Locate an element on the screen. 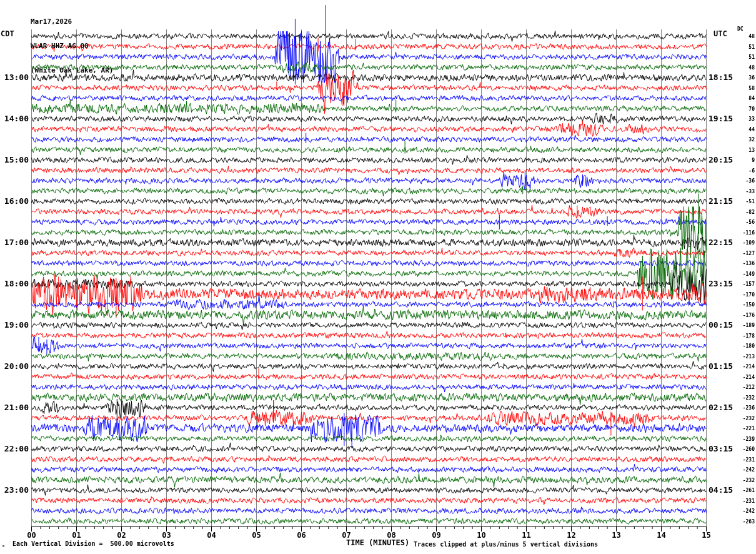  dc-offset-value: -239 is located at coordinates (739, 439).